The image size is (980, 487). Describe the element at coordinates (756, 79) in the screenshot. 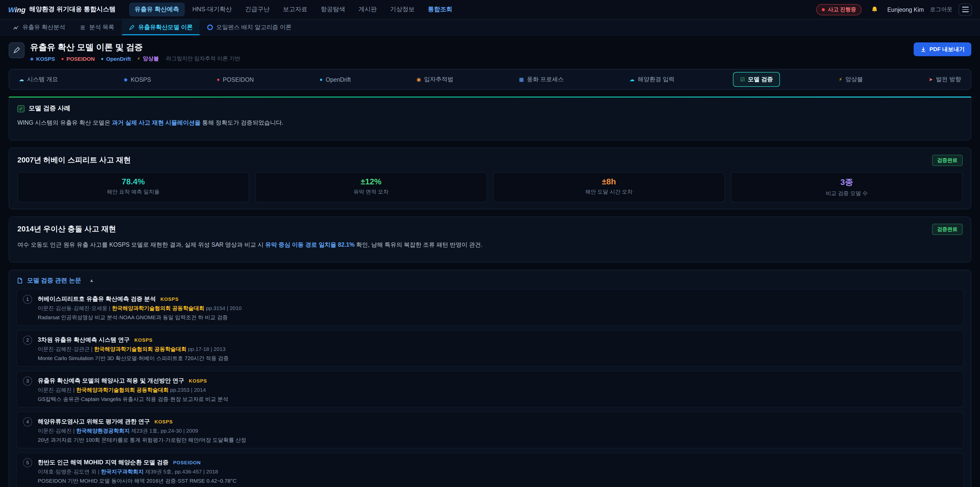

I see `section-tab-model-validation: ☑모델 검증` at that location.